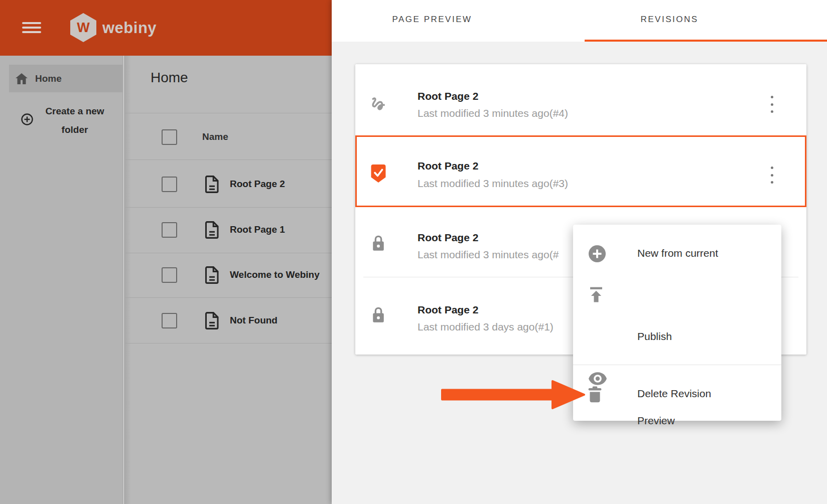 The image size is (827, 504). Describe the element at coordinates (22, 79) in the screenshot. I see `home-icon` at that location.